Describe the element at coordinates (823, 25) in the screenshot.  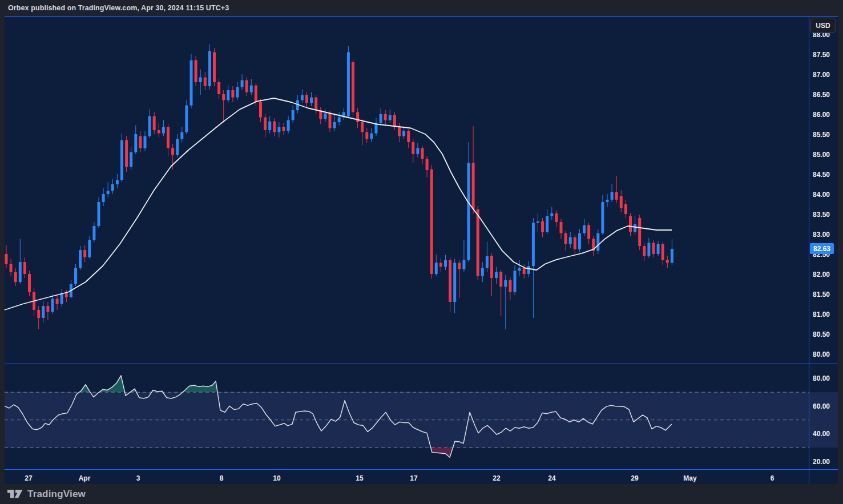
I see `currency-button: USD` at that location.